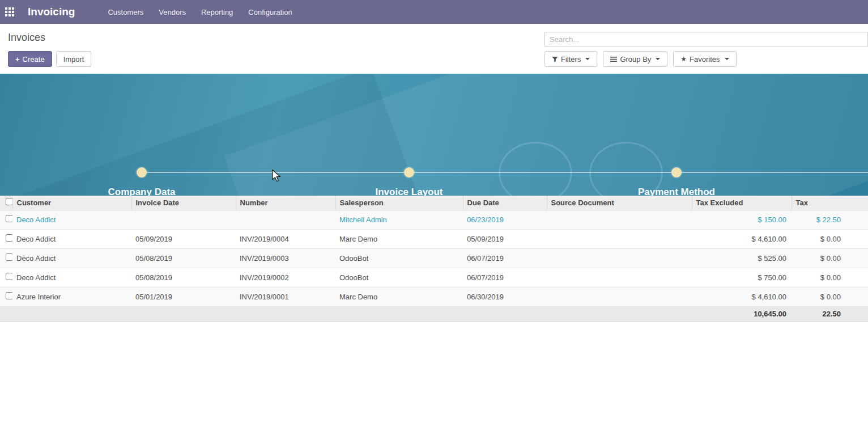 Image resolution: width=868 pixels, height=427 pixels. Describe the element at coordinates (829, 203) in the screenshot. I see `column-header-tax: Tax` at that location.